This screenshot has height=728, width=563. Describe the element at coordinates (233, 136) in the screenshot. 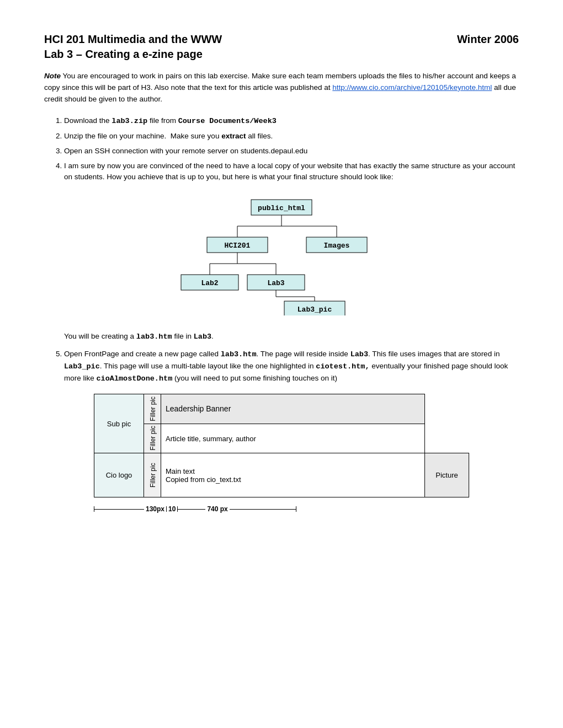

I see `step2-bold: extract` at that location.